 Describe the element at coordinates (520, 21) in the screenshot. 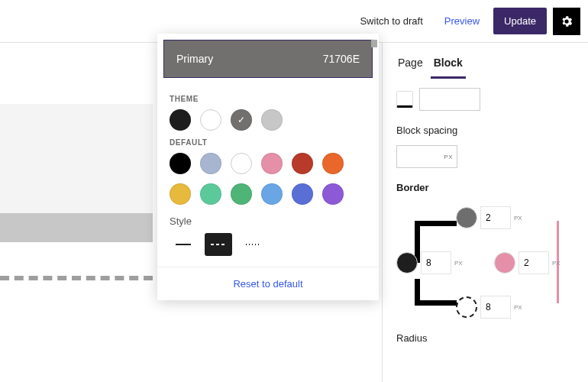

I see `update-button: Update` at that location.